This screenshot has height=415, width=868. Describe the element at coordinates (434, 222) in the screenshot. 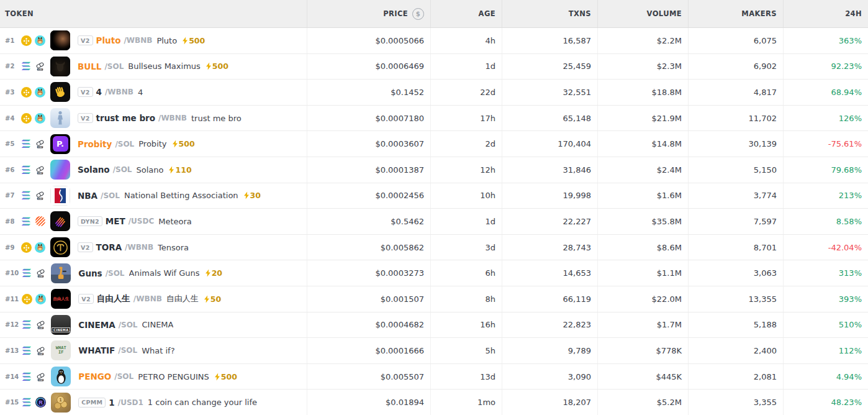

I see `table-row: #8 DYN2 MET /USDC Meteora $0.5462 1d 22,…` at that location.